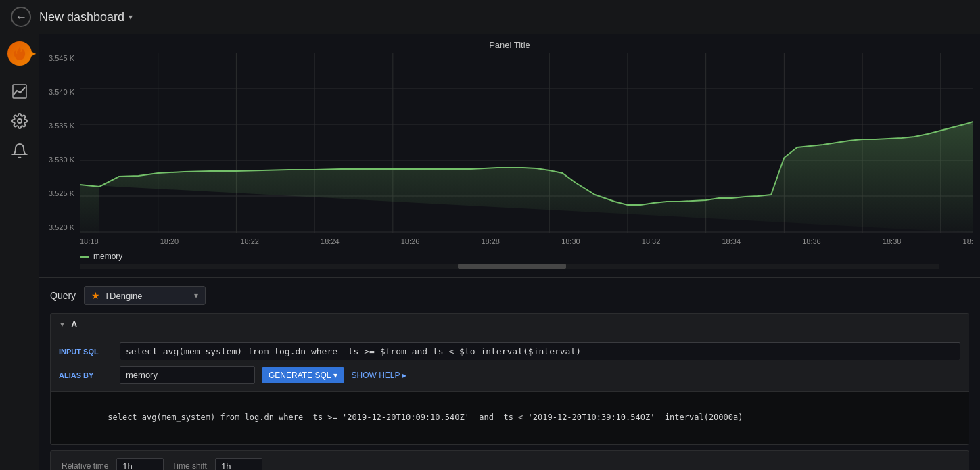  What do you see at coordinates (510, 43) in the screenshot?
I see `panel-title: Panel Title` at bounding box center [510, 43].